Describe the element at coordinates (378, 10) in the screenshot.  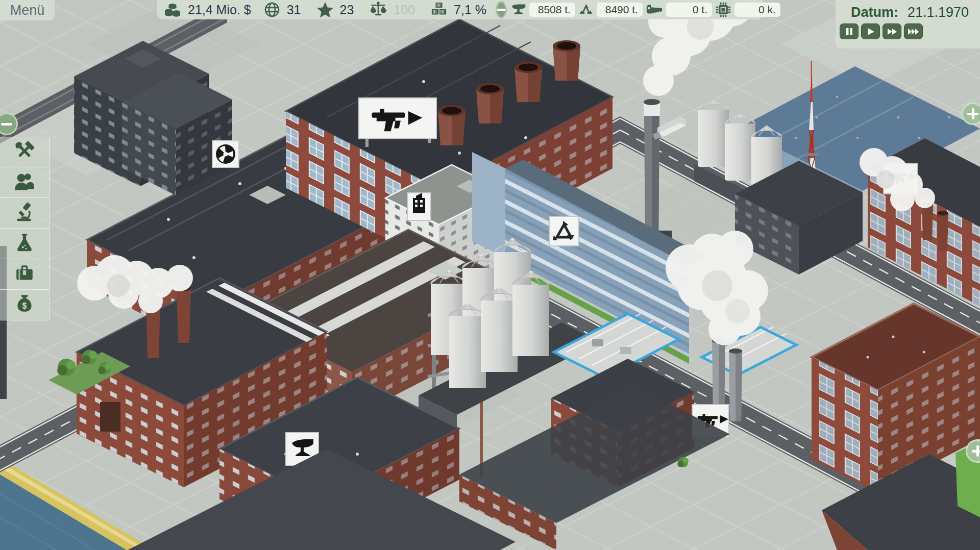
I see `scales-icon` at that location.